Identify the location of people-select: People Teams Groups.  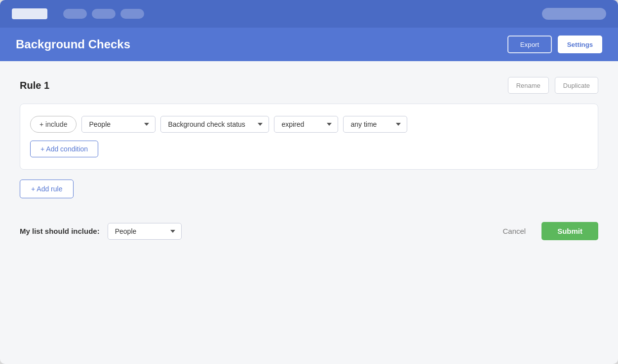
(118, 124).